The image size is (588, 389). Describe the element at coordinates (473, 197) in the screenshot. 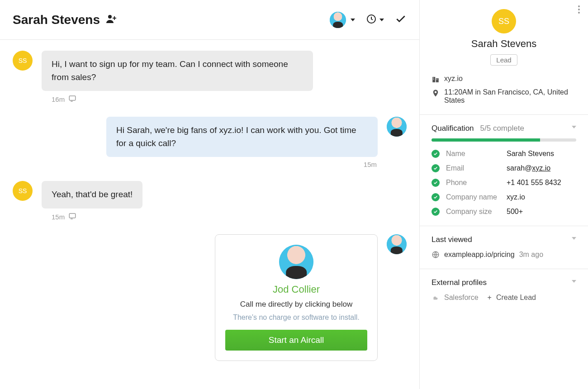

I see `field-label: Company name` at that location.